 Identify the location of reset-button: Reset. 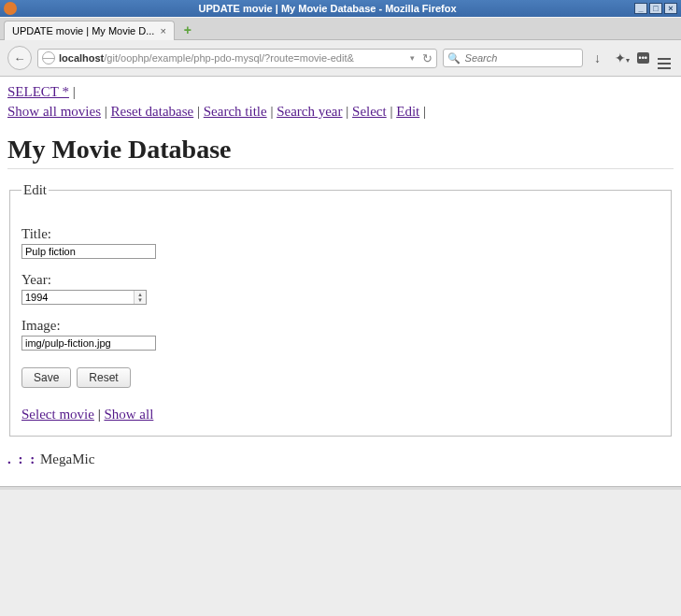
(103, 378).